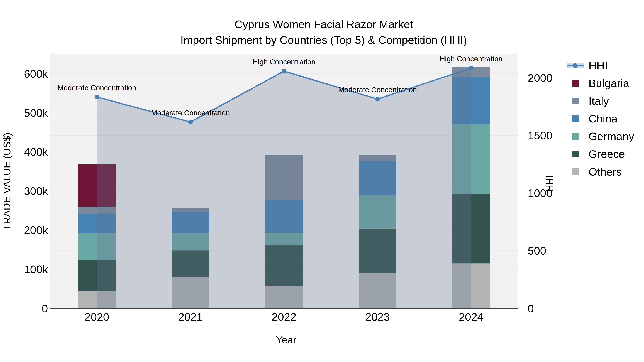  I want to click on legend-item-others: Others, so click(600, 172).